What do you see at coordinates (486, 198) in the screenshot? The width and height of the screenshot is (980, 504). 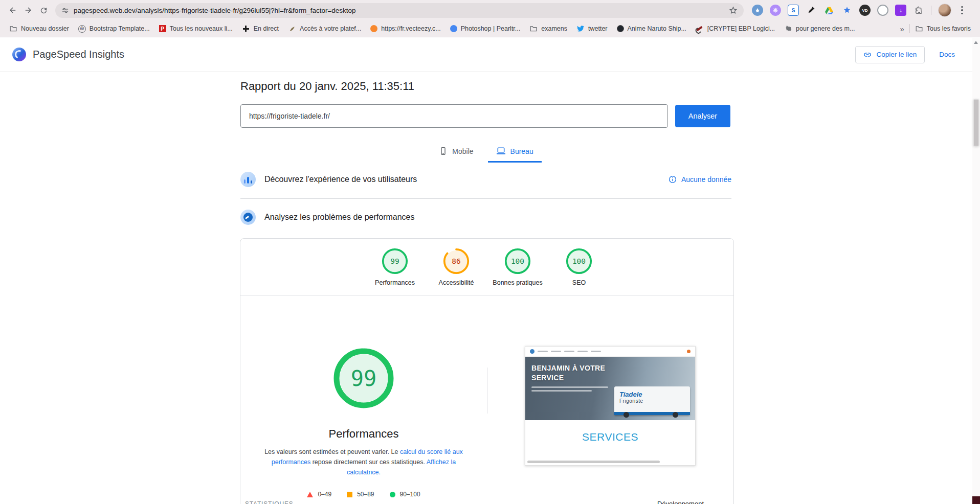 I see `section-divider` at bounding box center [486, 198].